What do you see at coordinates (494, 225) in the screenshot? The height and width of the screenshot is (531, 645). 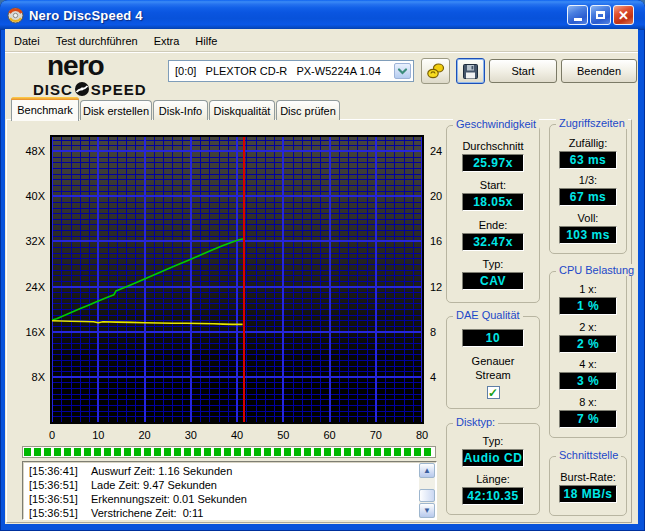 I see `speed-end-label: Ende:` at bounding box center [494, 225].